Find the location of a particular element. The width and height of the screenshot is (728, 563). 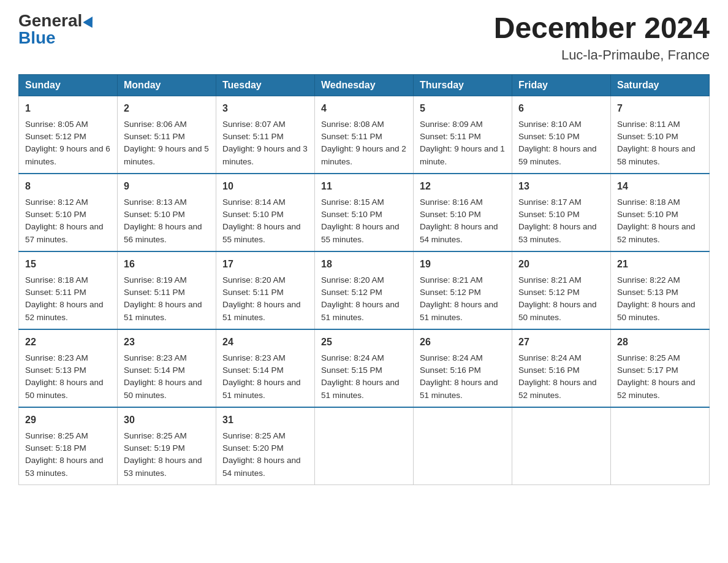

calendar-cell: 27Sunrise: 8:24 AMSunset: 5:16 PMDayligh… is located at coordinates (561, 368).